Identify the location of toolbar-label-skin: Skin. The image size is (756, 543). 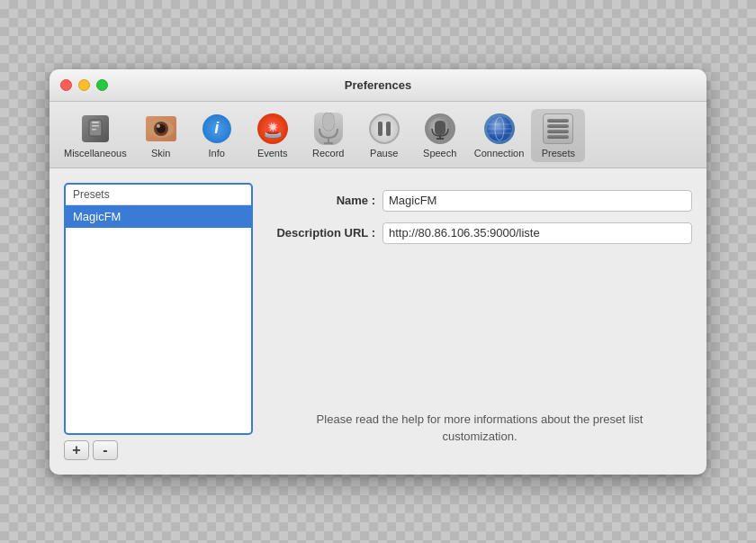
(160, 153).